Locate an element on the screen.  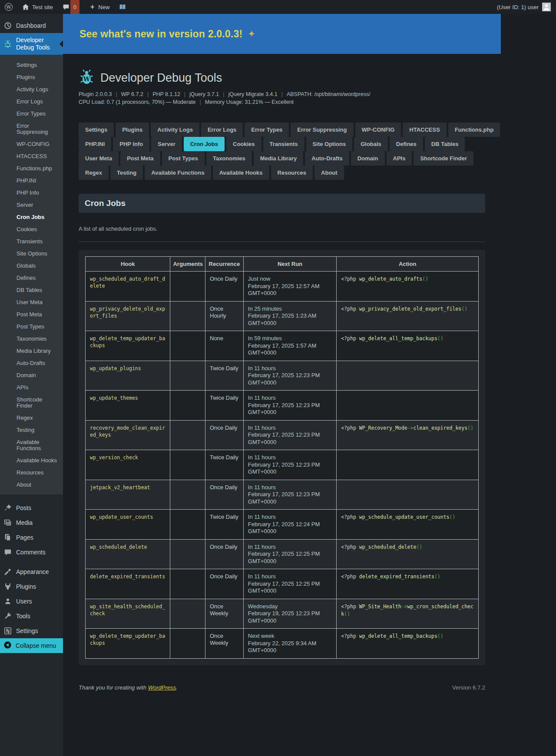
cell-hook: wp_version_check is located at coordinates (128, 465).